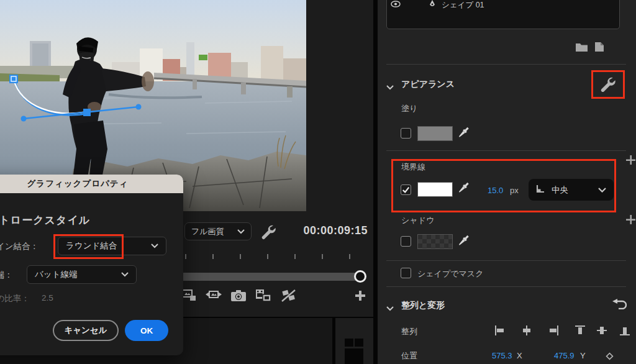  What do you see at coordinates (435, 189) in the screenshot?
I see `stroke-color-swatch` at bounding box center [435, 189].